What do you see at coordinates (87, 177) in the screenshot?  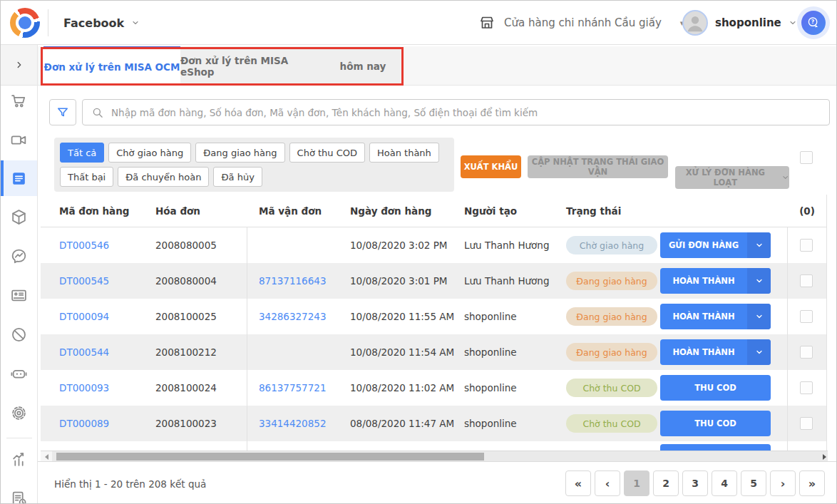 I see `chip-failed: Thất bại` at bounding box center [87, 177].